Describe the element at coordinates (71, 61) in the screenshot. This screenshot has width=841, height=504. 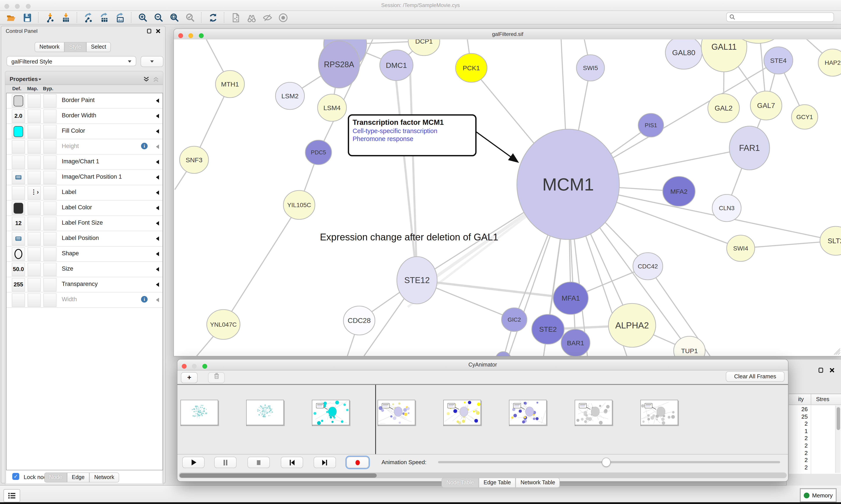
I see `style-selector-dropdown: galFiltered Style` at that location.